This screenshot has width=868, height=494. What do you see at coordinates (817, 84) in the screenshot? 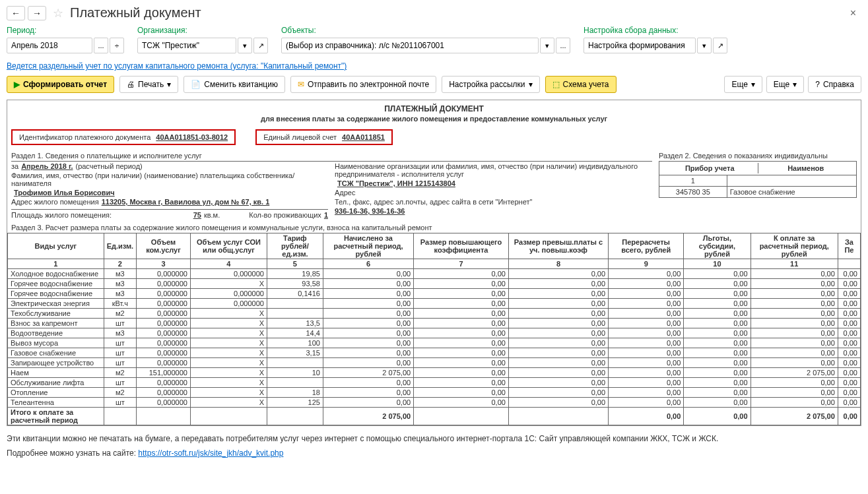
I see `help-icon: ?` at bounding box center [817, 84].